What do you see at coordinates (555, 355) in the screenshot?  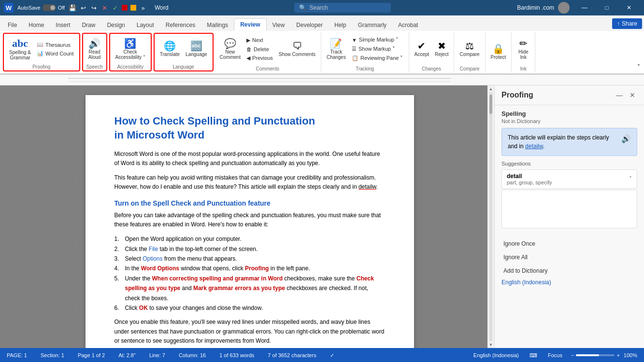 I see `focus-button: Focus` at bounding box center [555, 355].